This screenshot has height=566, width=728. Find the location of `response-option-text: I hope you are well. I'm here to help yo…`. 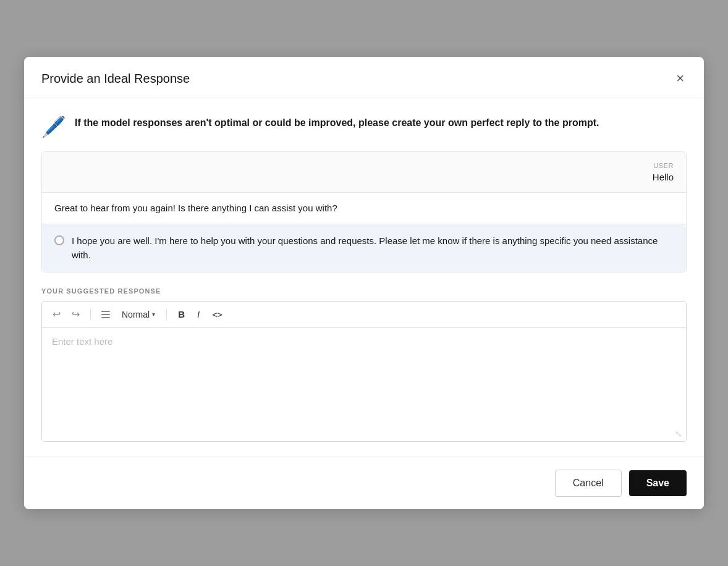

response-option-text: I hope you are well. I'm here to help yo… is located at coordinates (373, 248).